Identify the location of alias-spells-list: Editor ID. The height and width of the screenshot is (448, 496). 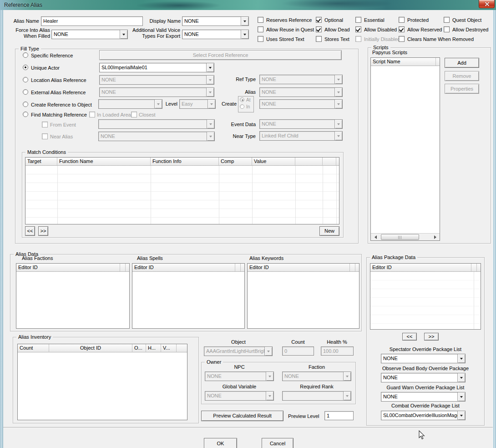
(188, 296).